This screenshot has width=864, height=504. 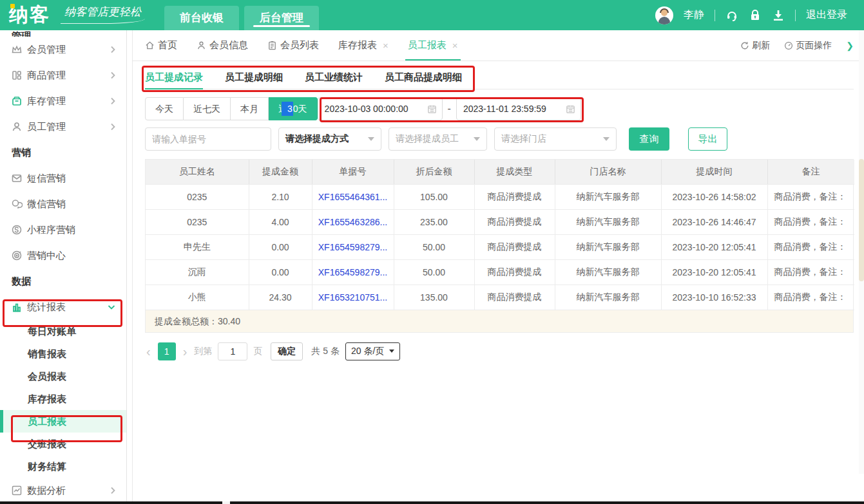 What do you see at coordinates (202, 18) in the screenshot?
I see `nav-front-cashier: 前台收银` at bounding box center [202, 18].